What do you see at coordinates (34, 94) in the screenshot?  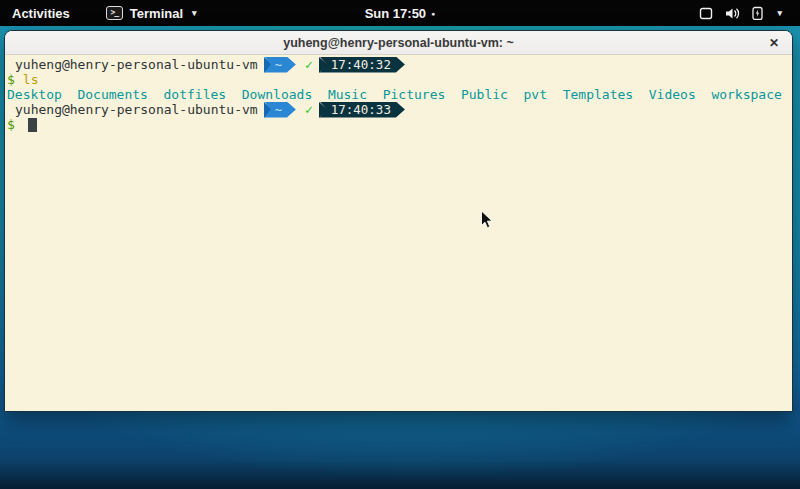 I see `dir-entry: Desktop` at bounding box center [34, 94].